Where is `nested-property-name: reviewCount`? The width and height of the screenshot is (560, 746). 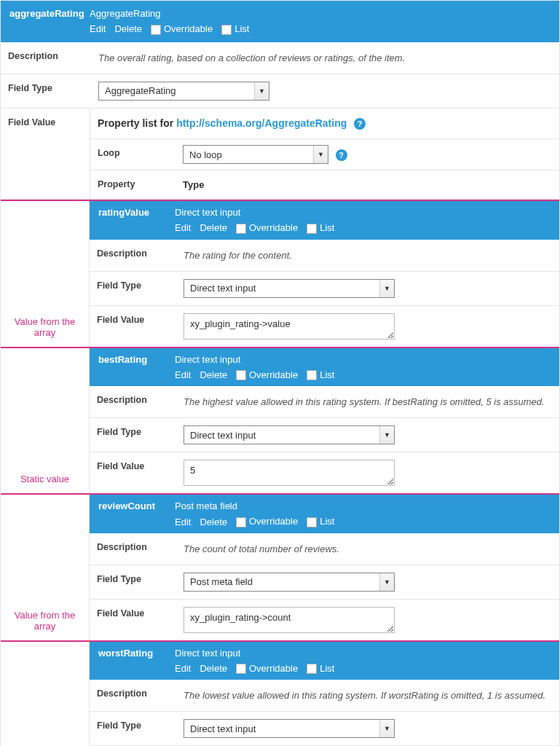
nested-property-name: reviewCount is located at coordinates (137, 506).